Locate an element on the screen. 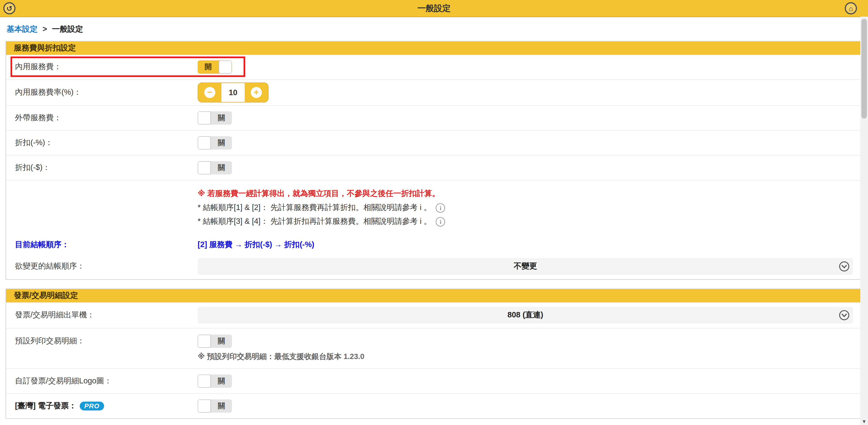 The height and width of the screenshot is (425, 868). einvoice-label-text: [臺灣] 電子發票： is located at coordinates (46, 406).